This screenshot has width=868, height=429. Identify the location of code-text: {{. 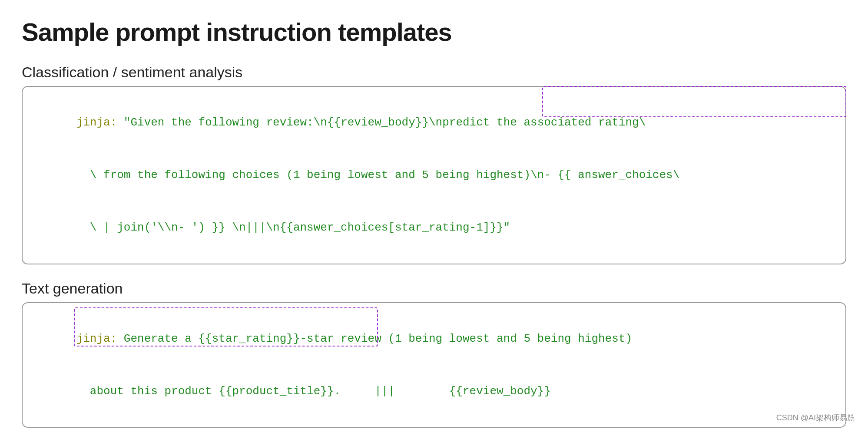
(334, 122).